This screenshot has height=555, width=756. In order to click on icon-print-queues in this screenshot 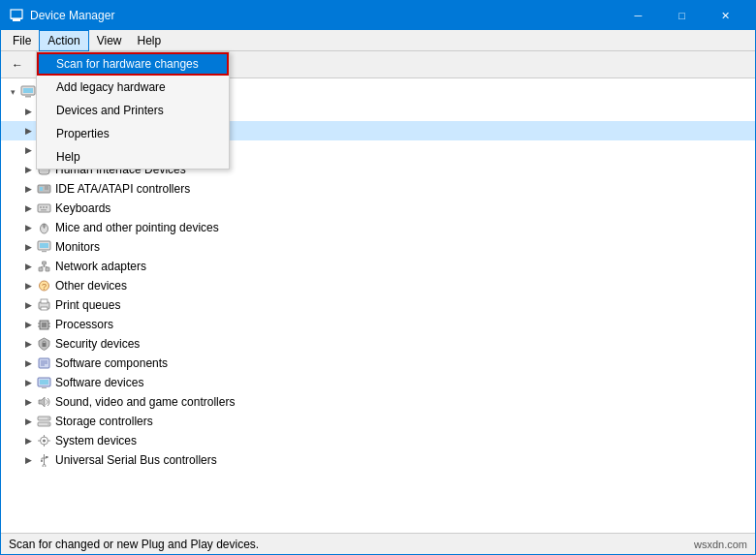, I will do `click(44, 305)`.